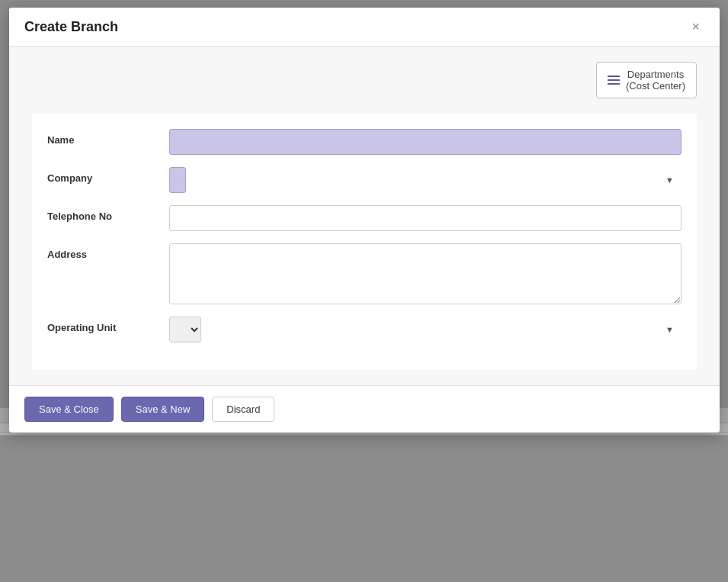  Describe the element at coordinates (364, 80) in the screenshot. I see `dept-btn-row: Departments (Cost Center)` at that location.